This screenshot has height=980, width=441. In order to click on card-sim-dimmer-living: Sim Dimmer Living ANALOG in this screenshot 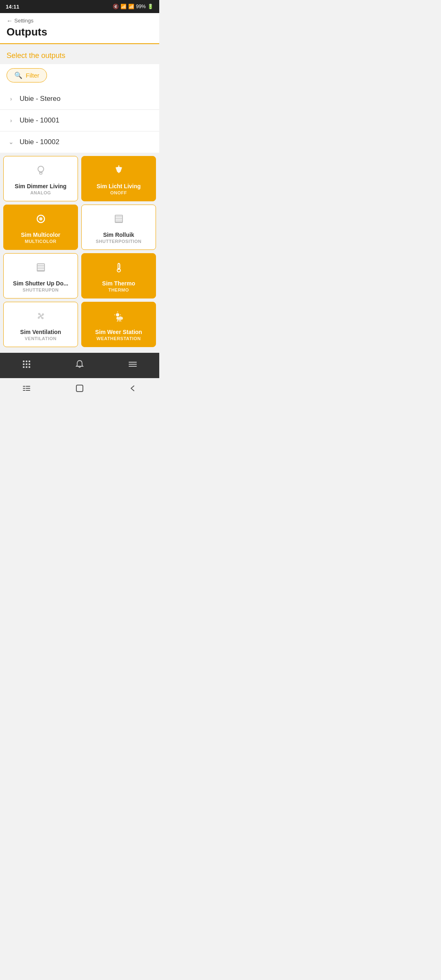, I will do `click(41, 179)`.